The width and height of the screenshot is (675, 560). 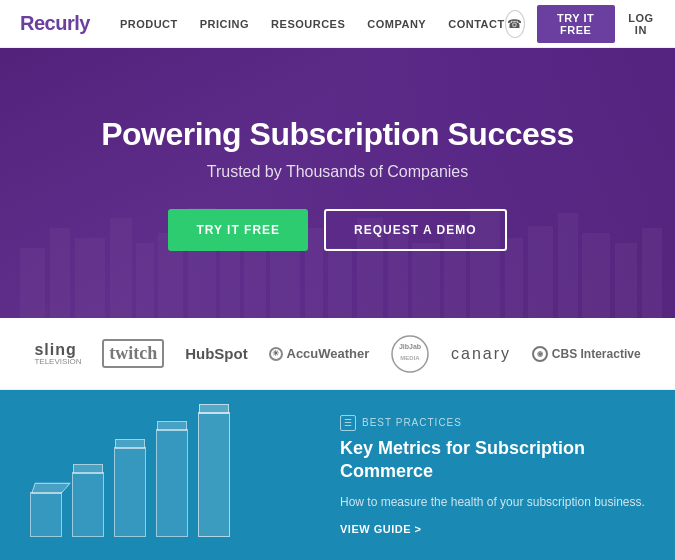 What do you see at coordinates (415, 230) in the screenshot?
I see `hero-demo-button: REQUEST A DEMO` at bounding box center [415, 230].